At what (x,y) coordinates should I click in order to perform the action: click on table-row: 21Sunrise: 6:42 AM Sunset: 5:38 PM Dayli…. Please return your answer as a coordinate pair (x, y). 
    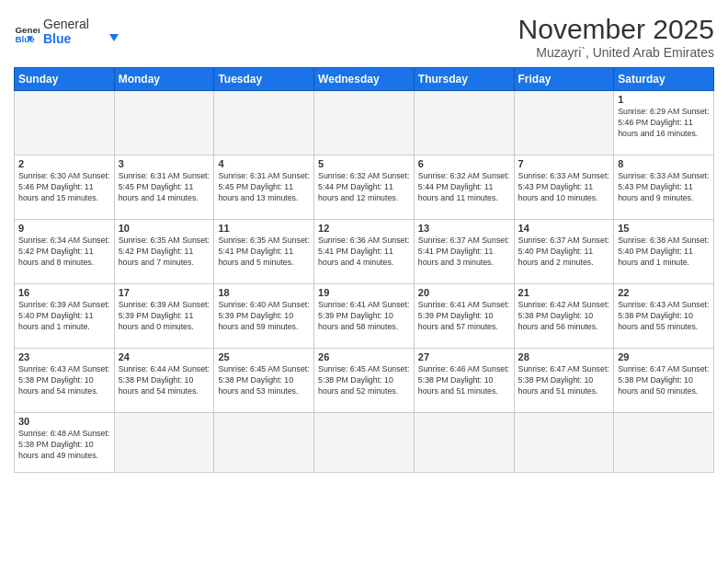
    Looking at the image, I should click on (564, 316).